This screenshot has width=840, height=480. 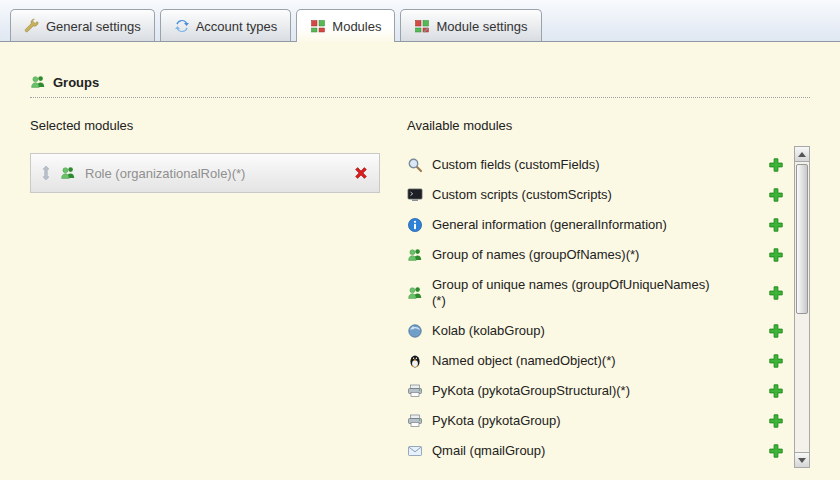 What do you see at coordinates (415, 195) in the screenshot?
I see `terminal-icon` at bounding box center [415, 195].